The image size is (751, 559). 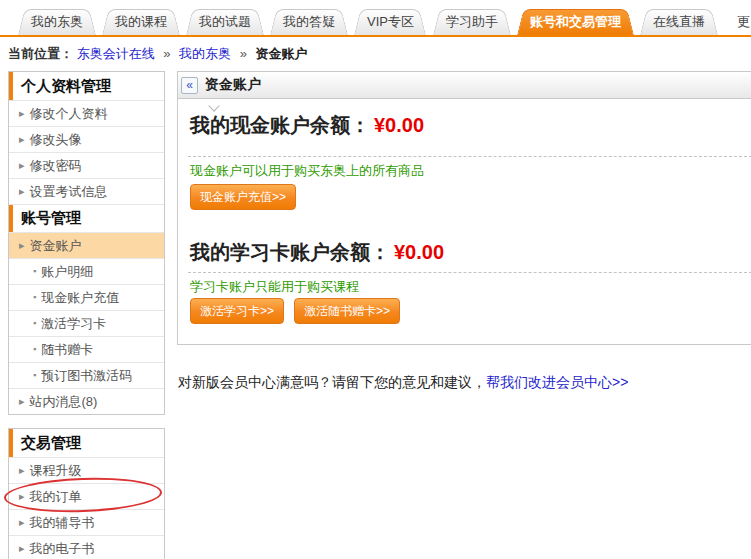 What do you see at coordinates (225, 22) in the screenshot?
I see `tab-my-exercises: 我的试题` at bounding box center [225, 22].